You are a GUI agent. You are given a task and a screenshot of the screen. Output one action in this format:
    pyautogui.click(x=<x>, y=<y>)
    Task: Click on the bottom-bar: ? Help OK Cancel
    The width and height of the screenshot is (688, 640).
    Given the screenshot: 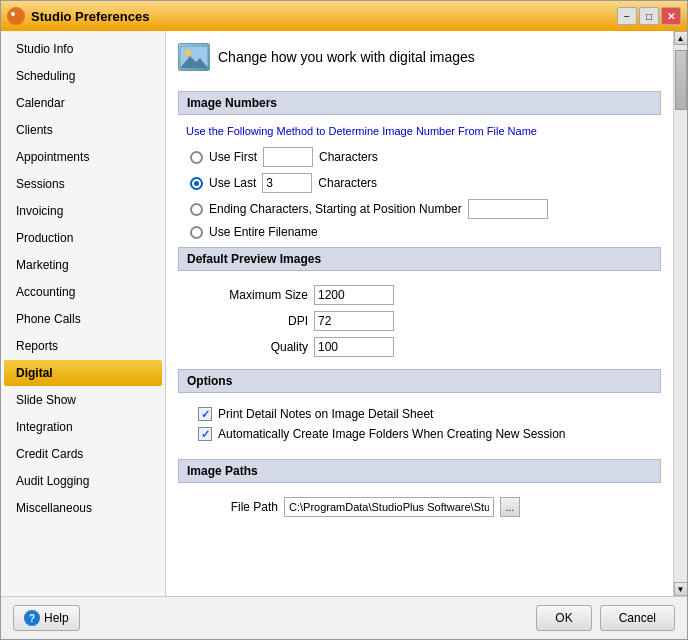 What is the action you would take?
    pyautogui.click(x=344, y=618)
    